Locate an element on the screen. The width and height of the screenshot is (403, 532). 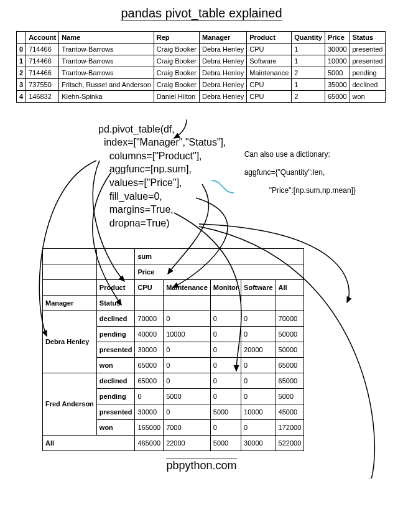
row-index: 4 is located at coordinates (21, 97).